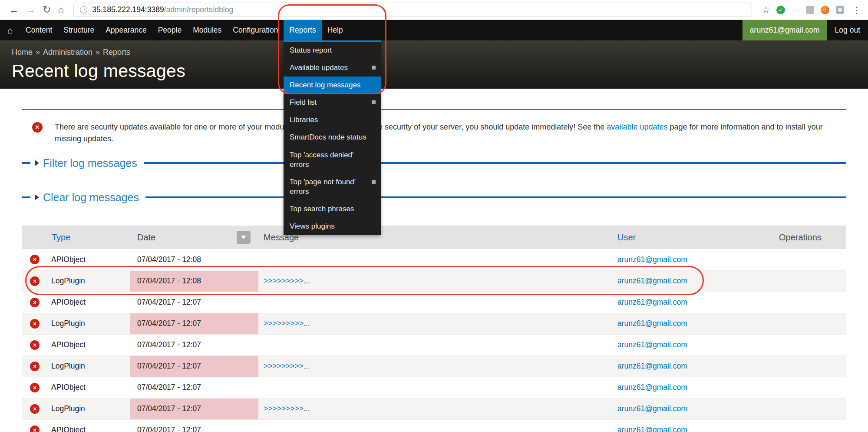 The width and height of the screenshot is (868, 432). What do you see at coordinates (170, 30) in the screenshot?
I see `toolbar-item-people: People` at bounding box center [170, 30].